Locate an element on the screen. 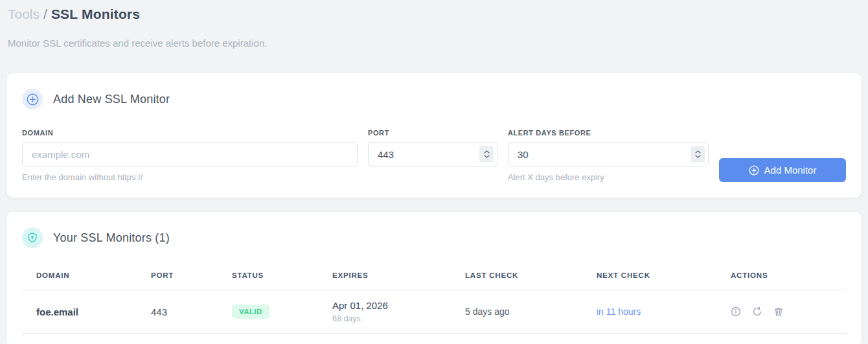 The image size is (868, 344). info-icon is located at coordinates (736, 312).